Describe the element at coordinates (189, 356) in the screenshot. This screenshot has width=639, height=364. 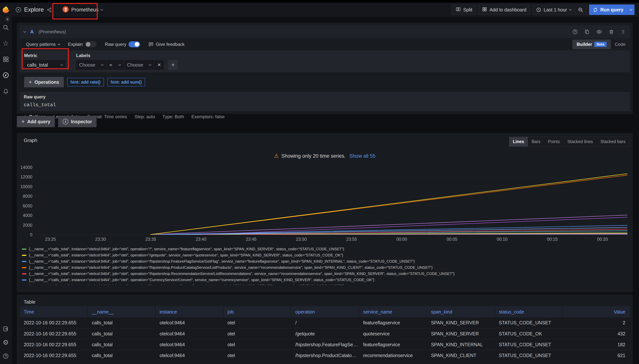
I see `table-cell: otelcol:9464` at that location.